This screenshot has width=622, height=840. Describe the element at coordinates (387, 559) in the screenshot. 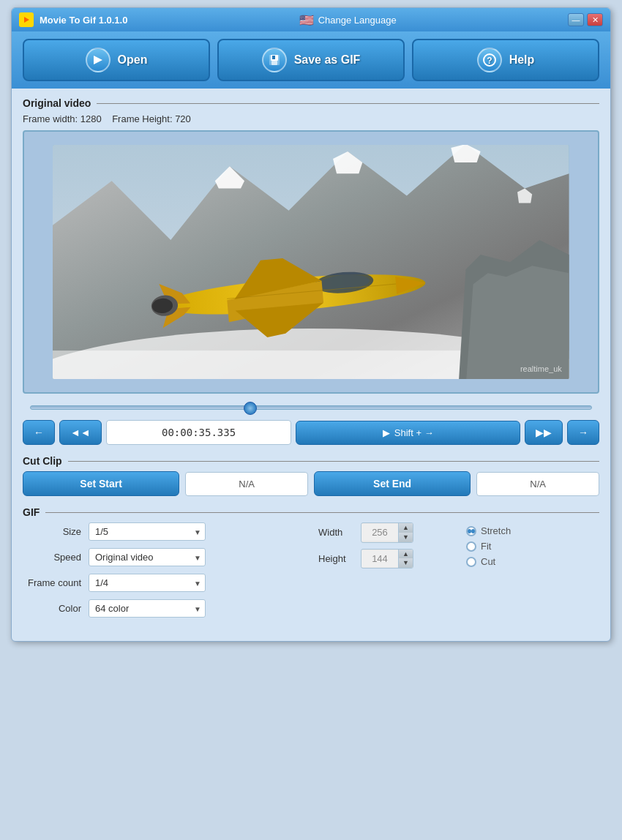

I see `height-spinbox: 144 ▲ ▼` at that location.